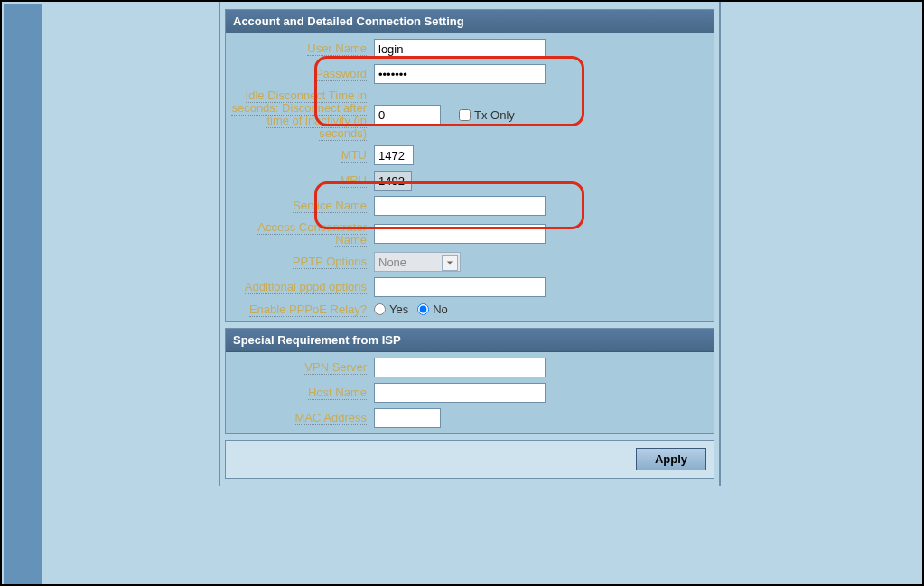  What do you see at coordinates (423, 309) in the screenshot?
I see `relay-no-radio` at bounding box center [423, 309].